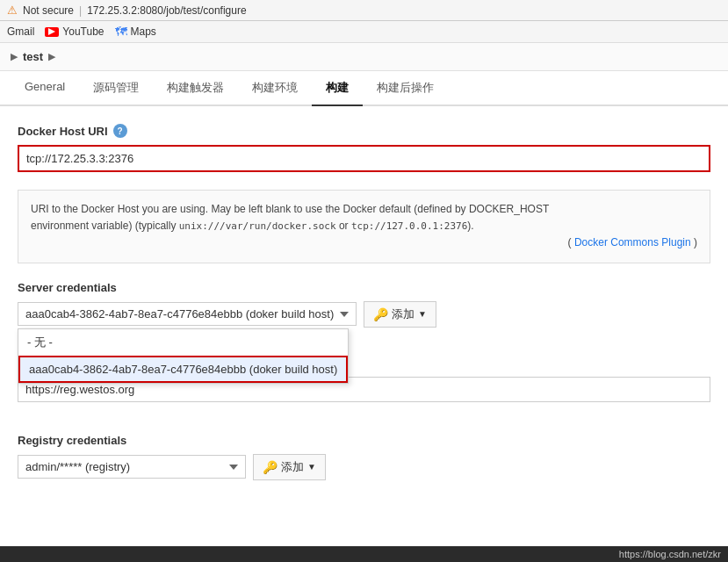  I want to click on key-icon: 🔑, so click(381, 314).